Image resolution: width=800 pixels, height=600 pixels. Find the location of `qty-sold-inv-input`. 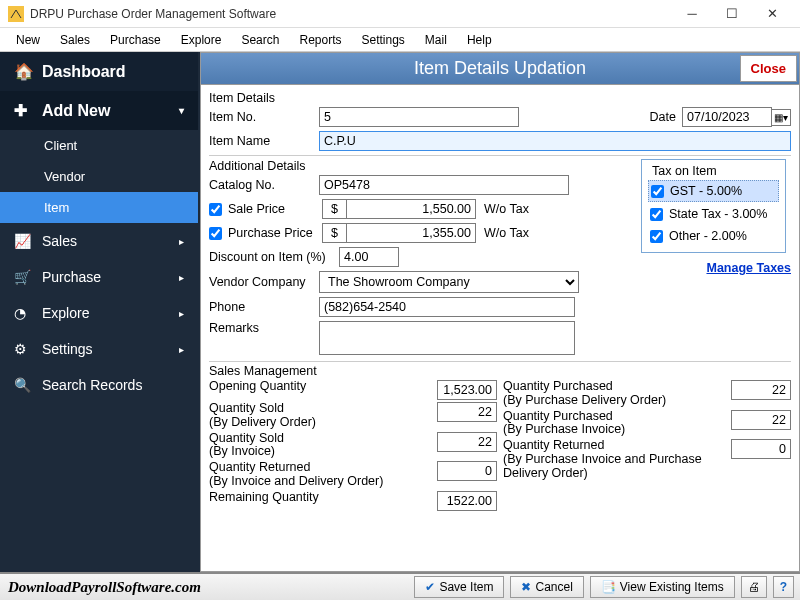

qty-sold-inv-input is located at coordinates (467, 442).